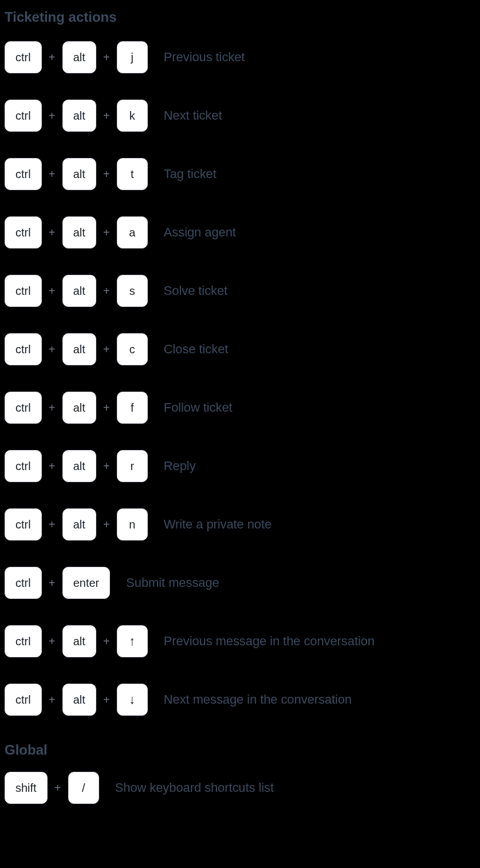 The height and width of the screenshot is (868, 480). What do you see at coordinates (132, 232) in the screenshot?
I see `keyboard-key: a` at bounding box center [132, 232].